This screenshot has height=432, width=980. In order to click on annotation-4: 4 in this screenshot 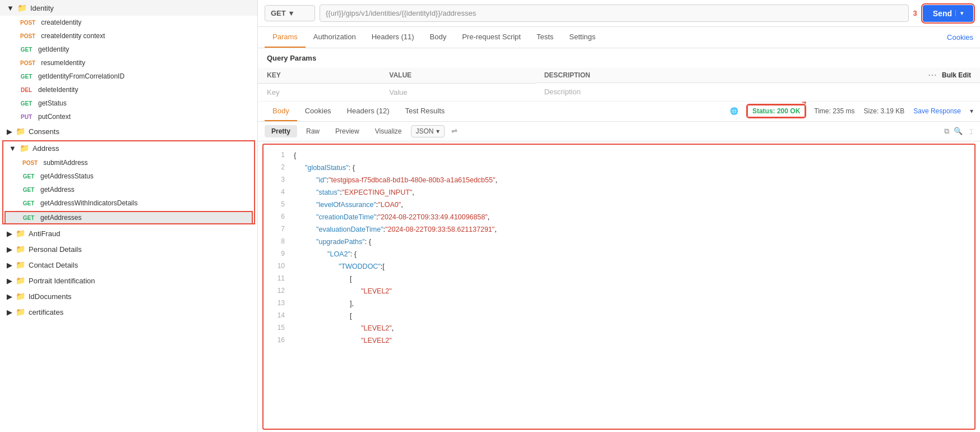, I will do `click(804, 104)`.